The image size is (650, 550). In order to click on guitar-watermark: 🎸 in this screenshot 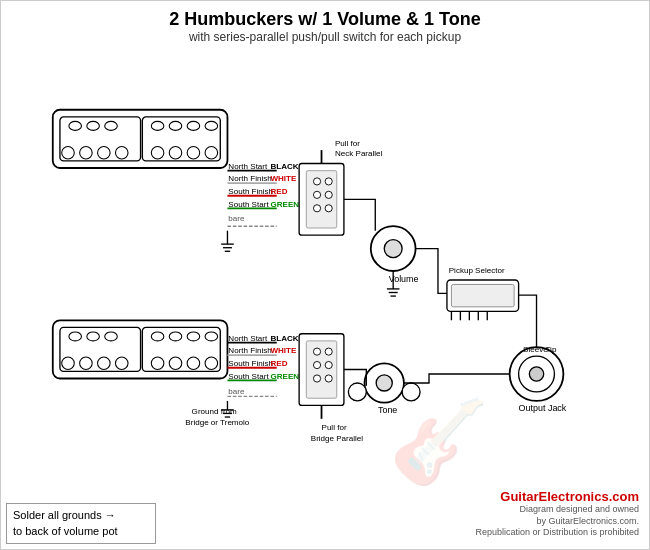, I will do `click(439, 442)`.